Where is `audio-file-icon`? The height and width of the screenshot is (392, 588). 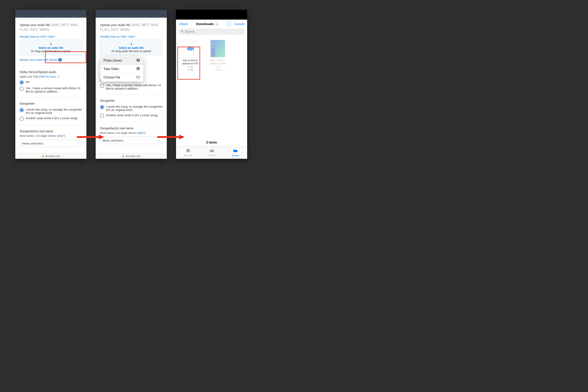 audio-file-icon is located at coordinates (190, 48).